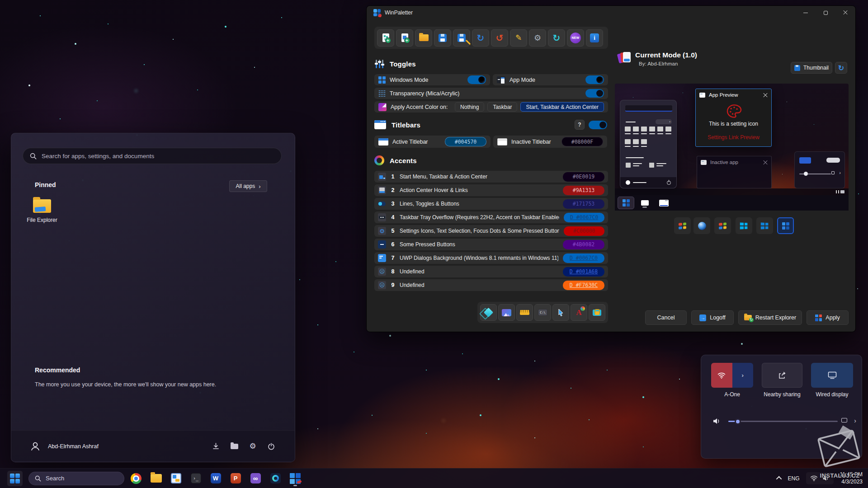  I want to click on taskbar-app-file-explorer, so click(156, 479).